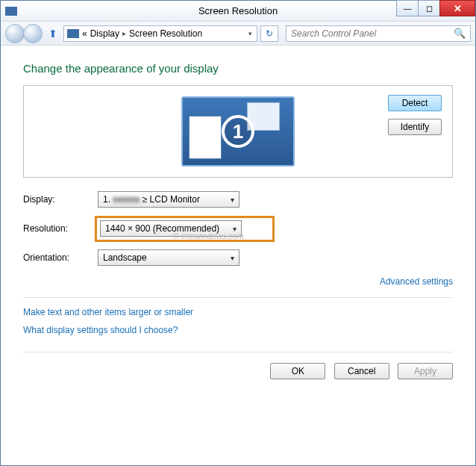 The height and width of the screenshot is (466, 476). Describe the element at coordinates (407, 8) in the screenshot. I see `minimize-button: —` at that location.